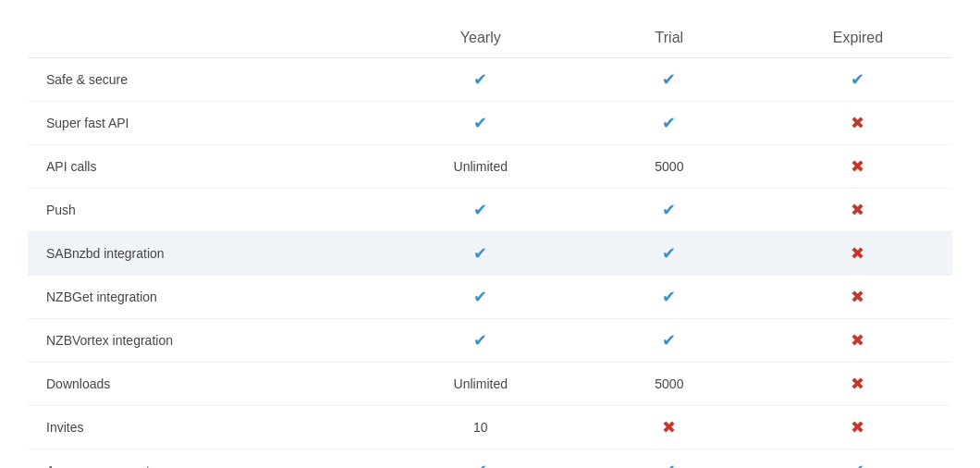  I want to click on table-row: Invites10✖✖, so click(490, 427).